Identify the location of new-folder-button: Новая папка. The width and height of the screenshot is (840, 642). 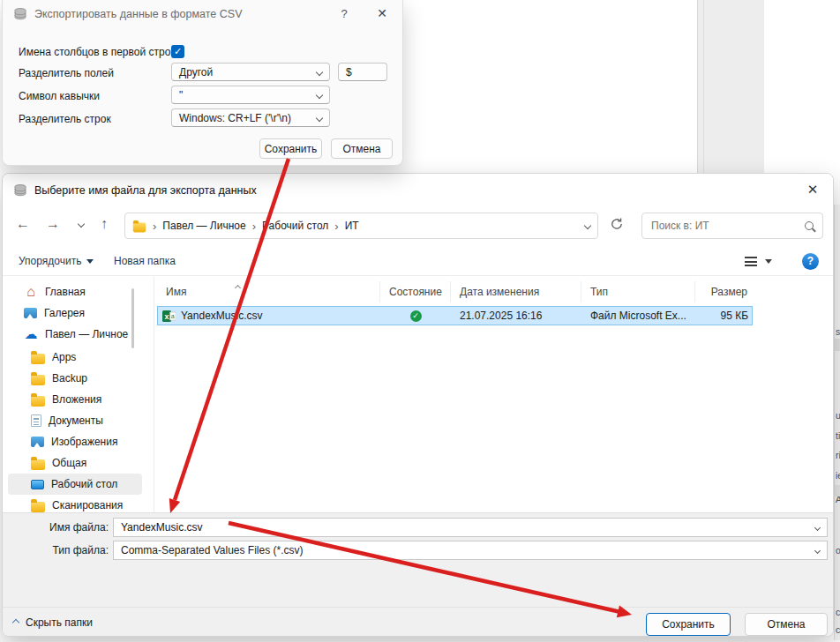
(145, 261).